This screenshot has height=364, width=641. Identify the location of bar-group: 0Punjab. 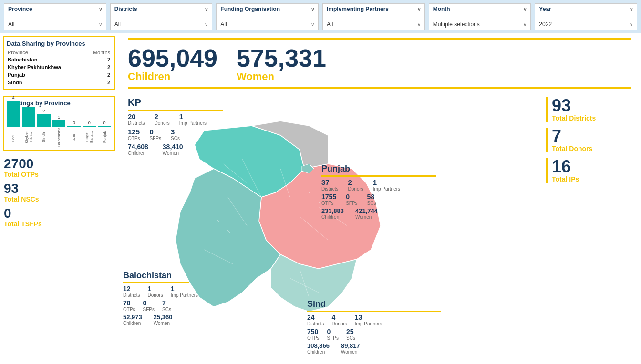
(104, 133).